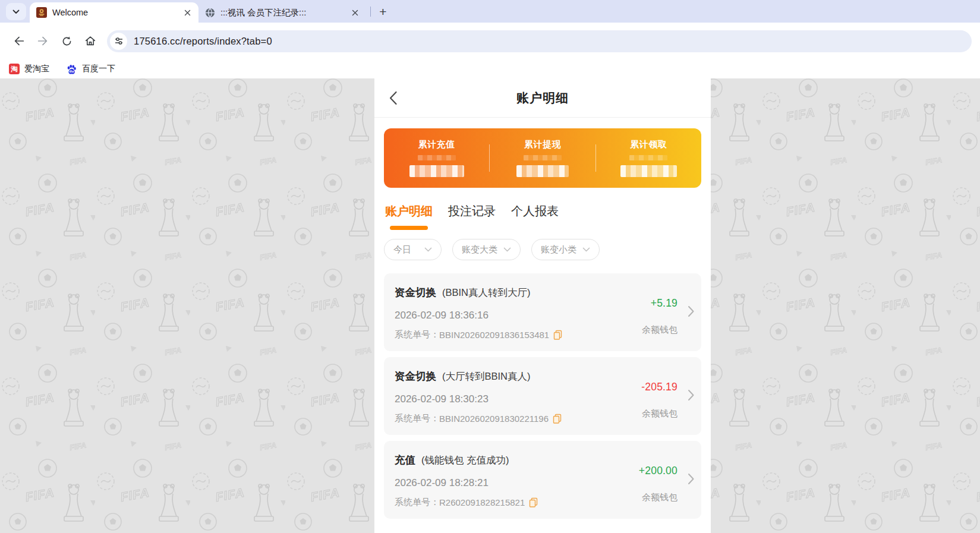 Image resolution: width=980 pixels, height=533 pixels. What do you see at coordinates (543, 158) in the screenshot?
I see `totals-summary-card: 累计充值 累计提现 累计领取` at bounding box center [543, 158].